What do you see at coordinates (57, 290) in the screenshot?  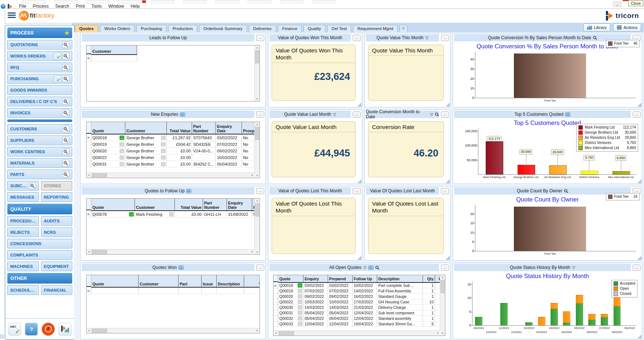 I see `sidebar-item-financial: FINANCIAL` at bounding box center [57, 290].